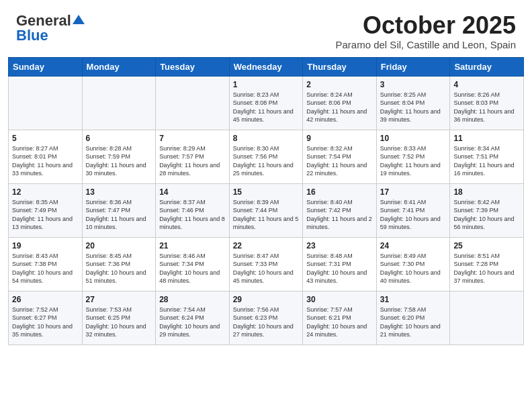 Image resolution: width=532 pixels, height=411 pixels. What do you see at coordinates (46, 161) in the screenshot?
I see `day-info: Sunrise: 8:27 AM Sunset: 8:01 PM Dayligh…` at bounding box center [46, 161].